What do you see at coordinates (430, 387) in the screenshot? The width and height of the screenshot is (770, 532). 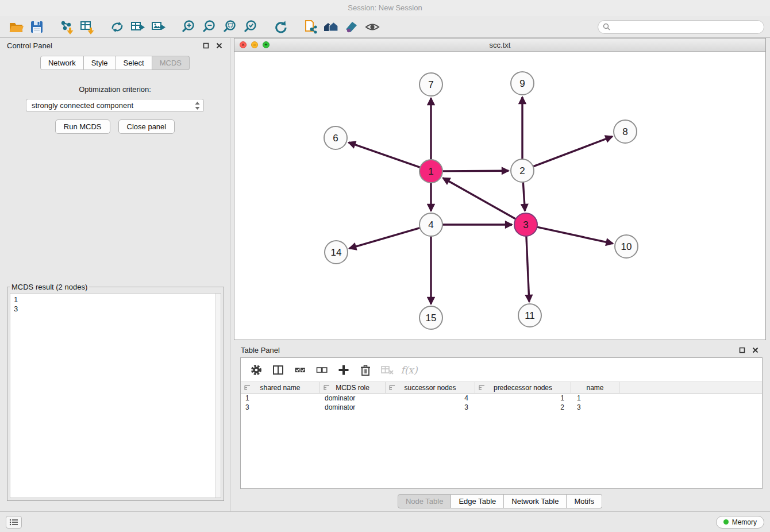 I see `column-header-successor-nodes: successor nodes` at bounding box center [430, 387].